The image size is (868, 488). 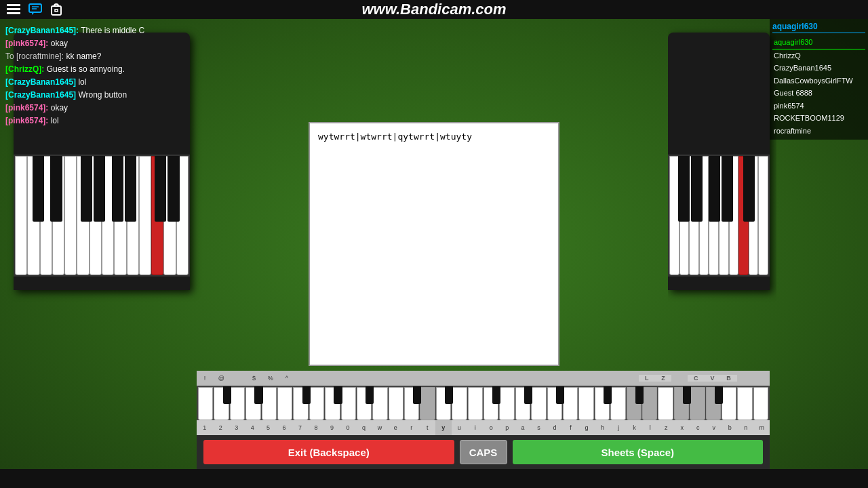 I want to click on key-label: l, so click(x=650, y=428).